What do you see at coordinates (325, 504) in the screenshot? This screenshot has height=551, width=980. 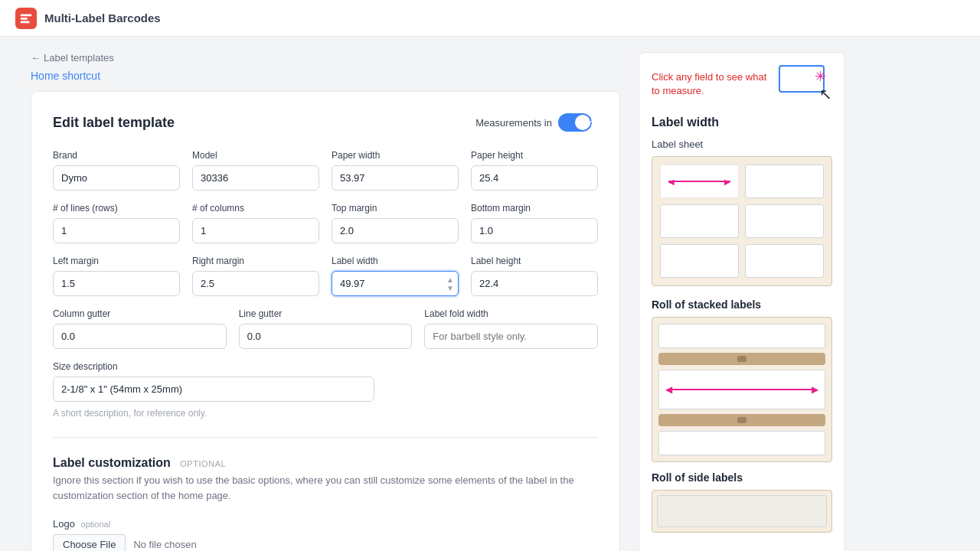 I see `customization-section: Label customization OPTIONAL Ignore this…` at bounding box center [325, 504].